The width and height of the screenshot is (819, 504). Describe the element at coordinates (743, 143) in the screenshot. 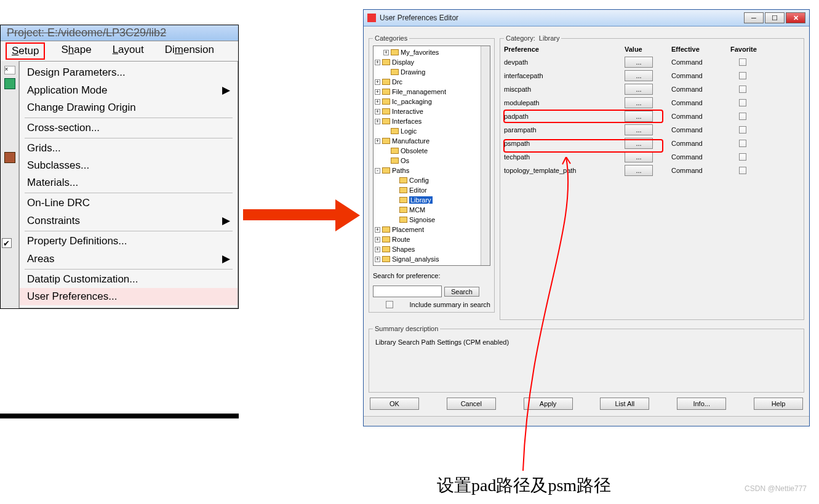

I see `favorite-checkbox-psmpath` at that location.